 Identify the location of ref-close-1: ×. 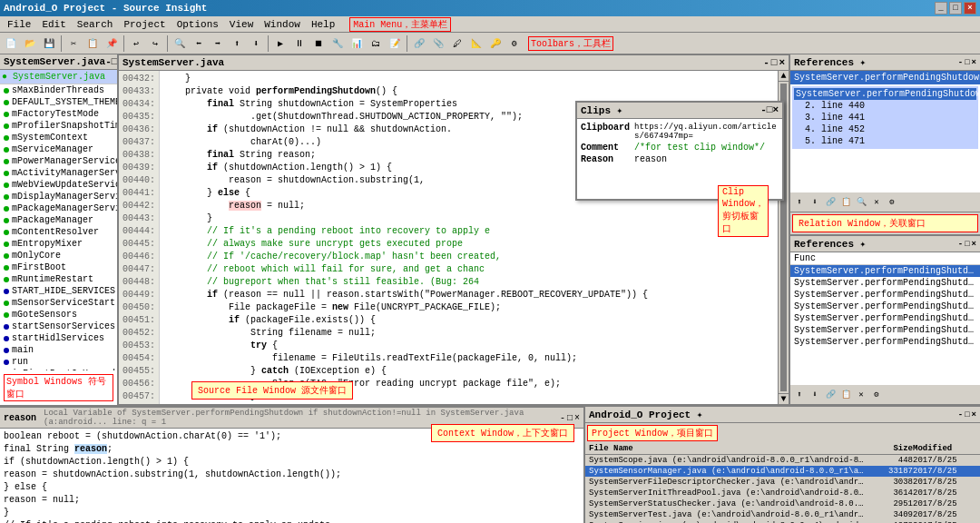
(975, 63).